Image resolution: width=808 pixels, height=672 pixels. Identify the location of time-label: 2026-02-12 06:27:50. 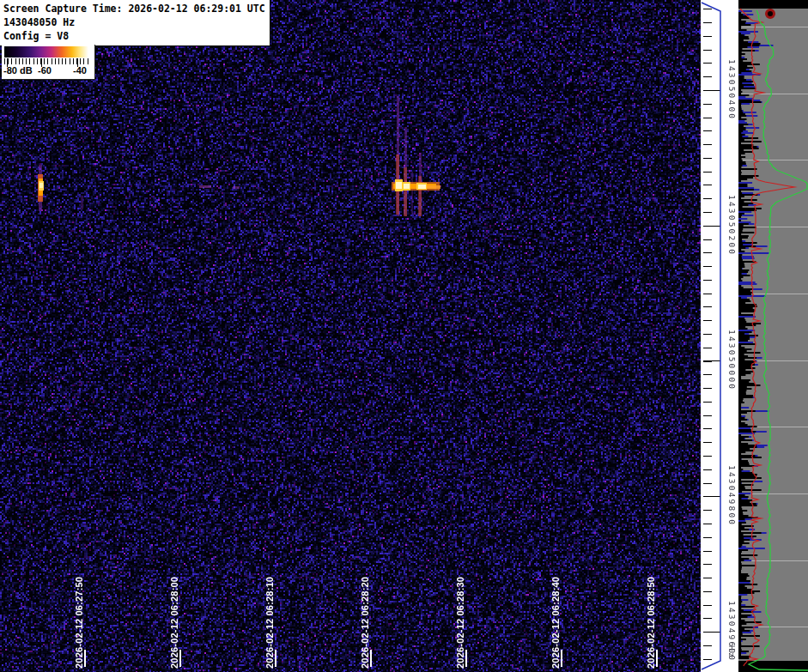
(79, 623).